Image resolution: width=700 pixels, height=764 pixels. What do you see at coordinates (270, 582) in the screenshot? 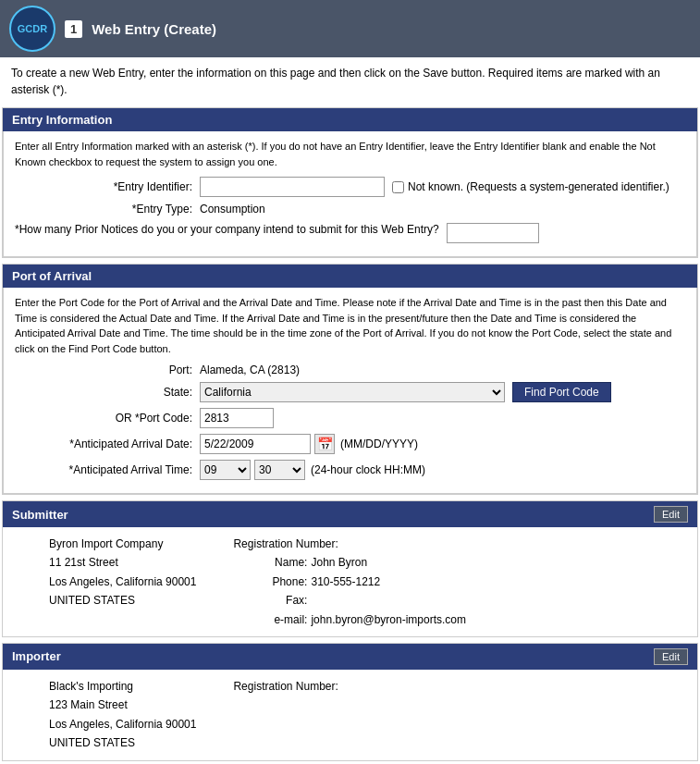
I see `submitter-phone-label: Phone:` at bounding box center [270, 582].